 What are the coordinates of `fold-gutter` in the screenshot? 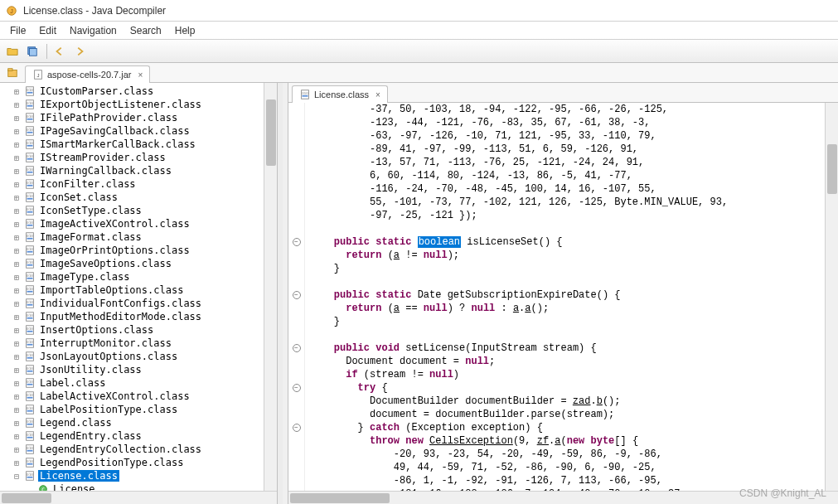 It's located at (297, 297).